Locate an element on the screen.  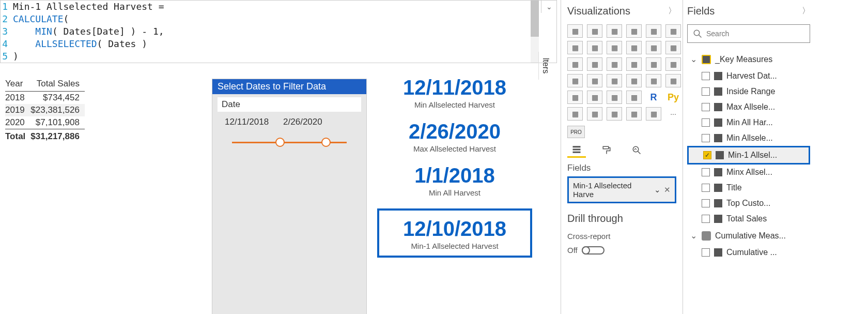
filters-pane-collapsed: lters is located at coordinates (546, 66).